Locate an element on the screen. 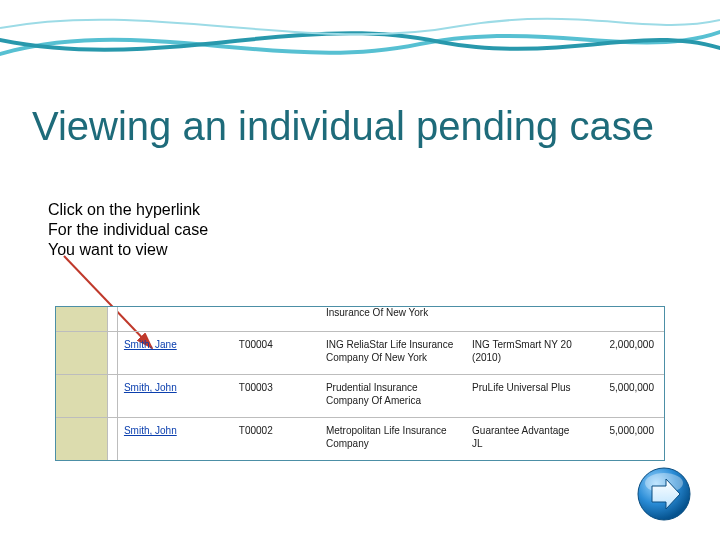 This screenshot has height=540, width=720. instruction-line: You want to view is located at coordinates (128, 250).